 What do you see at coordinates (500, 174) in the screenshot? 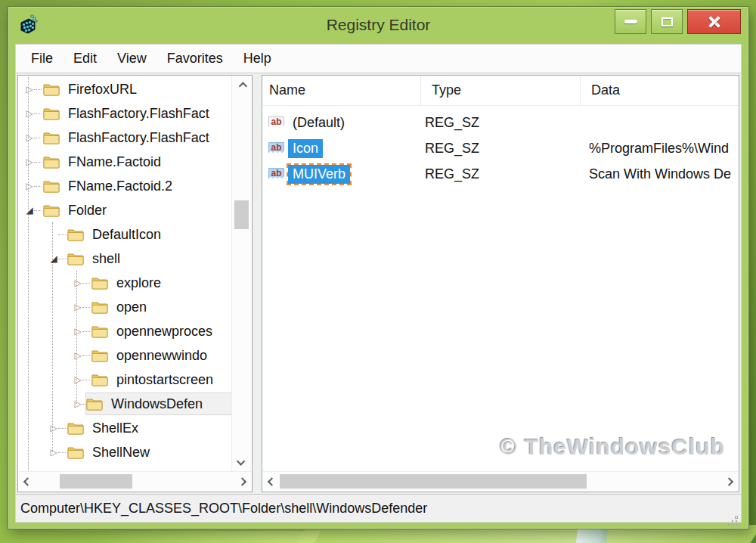
I see `value-row-muiverb: abMUIVerbREG_SZScan With Windows De` at bounding box center [500, 174].